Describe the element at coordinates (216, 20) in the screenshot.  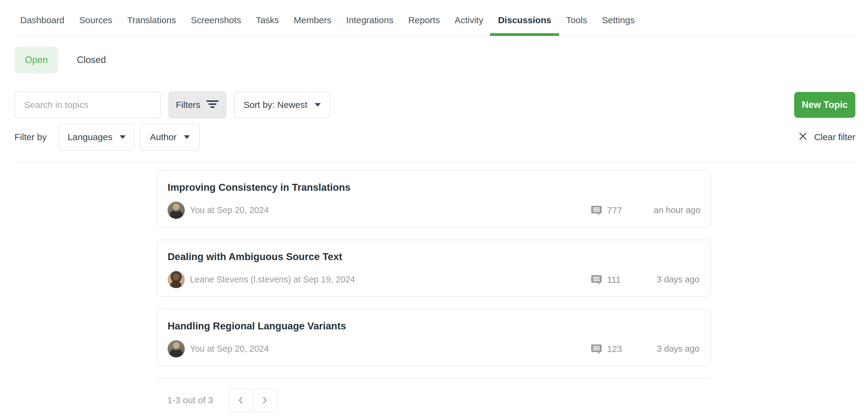
I see `nav-item-screenshots: Screenshots` at that location.